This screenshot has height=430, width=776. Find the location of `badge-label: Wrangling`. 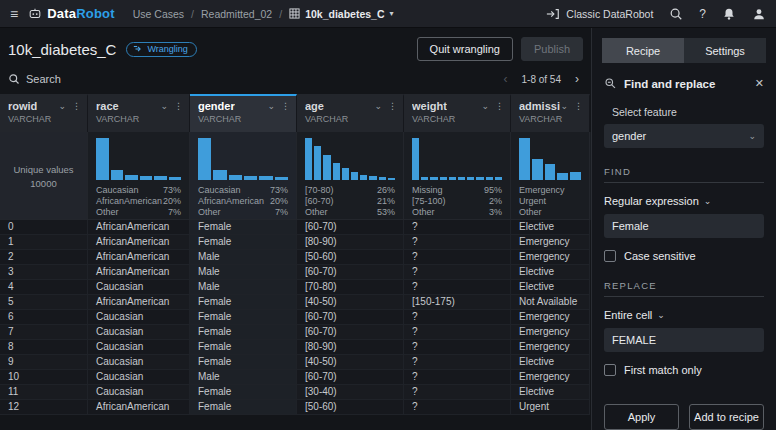

badge-label: Wrangling is located at coordinates (167, 49).